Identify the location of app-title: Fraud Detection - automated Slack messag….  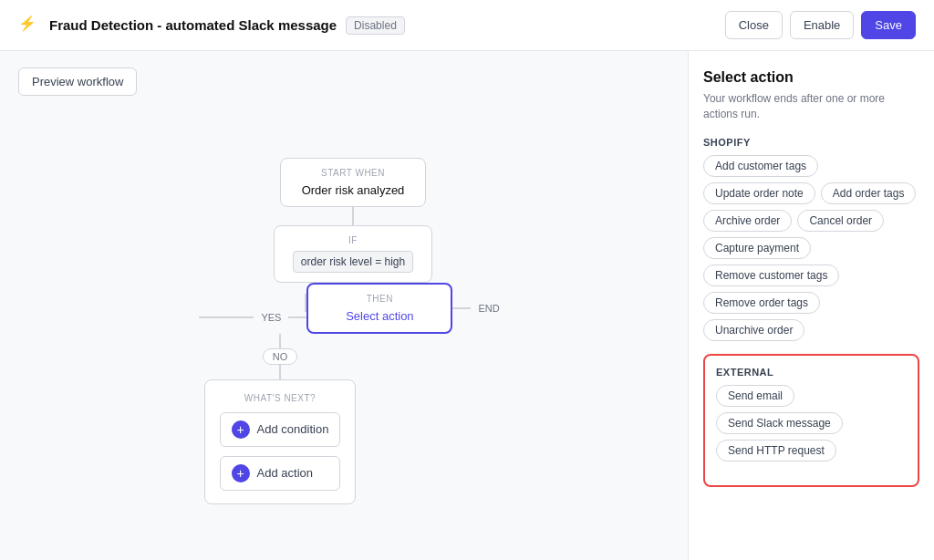
(193, 26).